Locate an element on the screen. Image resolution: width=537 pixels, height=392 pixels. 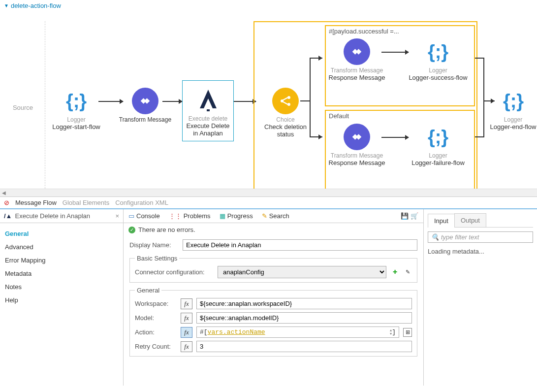
connector-select: anaplanConfig is located at coordinates (302, 272).